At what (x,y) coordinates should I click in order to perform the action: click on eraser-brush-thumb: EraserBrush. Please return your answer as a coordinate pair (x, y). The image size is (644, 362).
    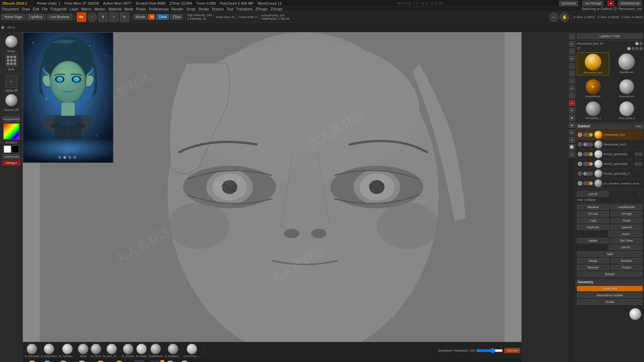
    Looking at the image, I should click on (627, 88).